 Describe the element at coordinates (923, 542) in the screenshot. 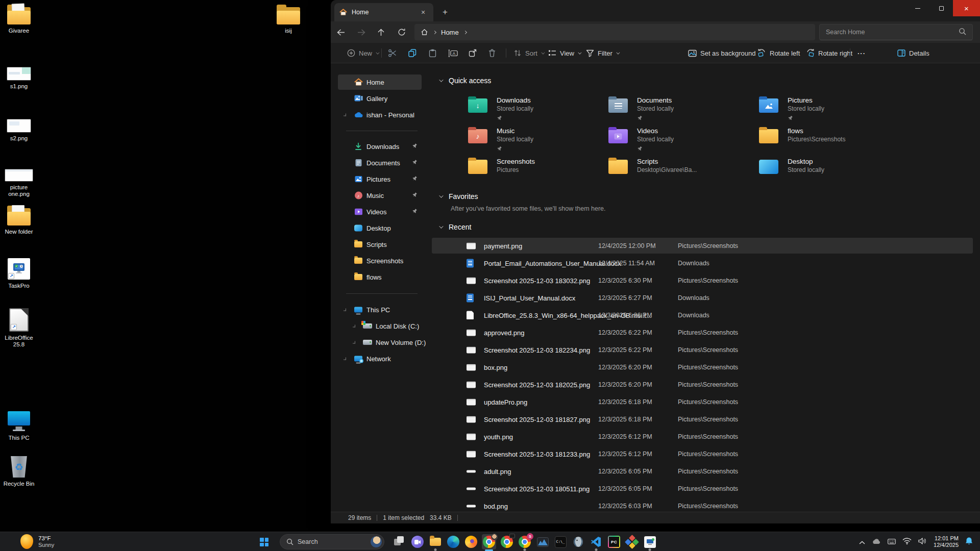

I see `volume-icon` at that location.